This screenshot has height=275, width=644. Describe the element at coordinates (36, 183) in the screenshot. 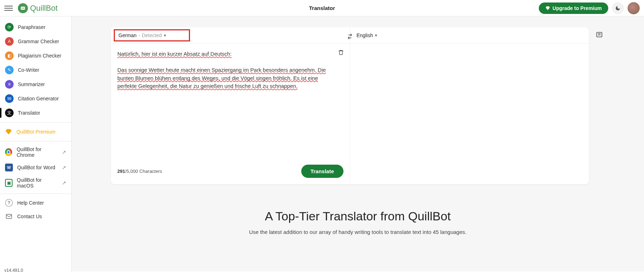

I see `extension-macos: ▣ QuillBot for macOS ↗` at that location.